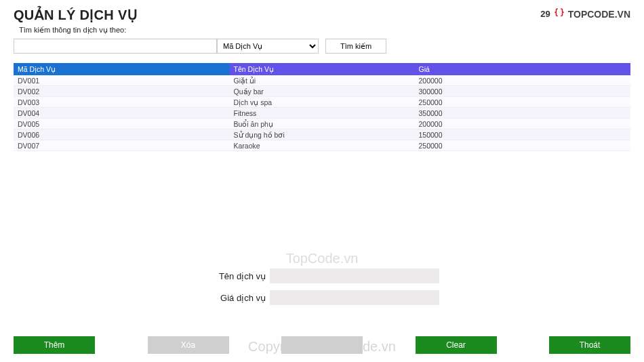 The width and height of the screenshot is (644, 362). What do you see at coordinates (590, 345) in the screenshot?
I see `exit-button: Thoát` at bounding box center [590, 345].